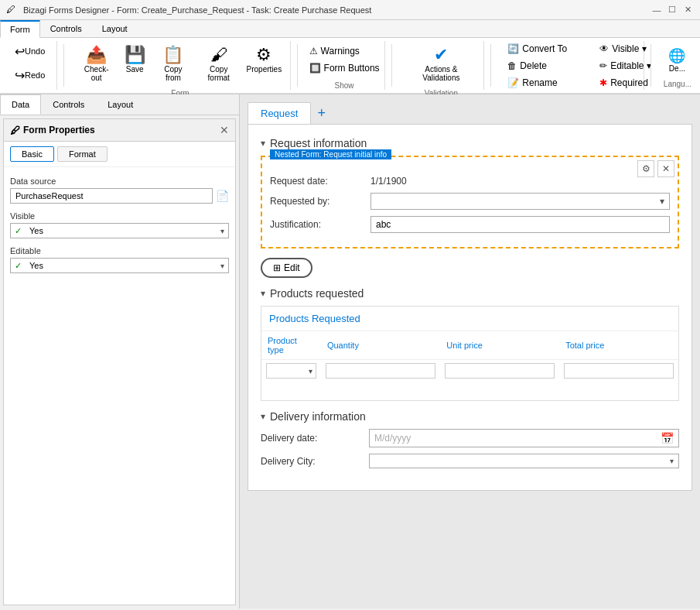  I want to click on data-source-icon: 📄, so click(223, 196).